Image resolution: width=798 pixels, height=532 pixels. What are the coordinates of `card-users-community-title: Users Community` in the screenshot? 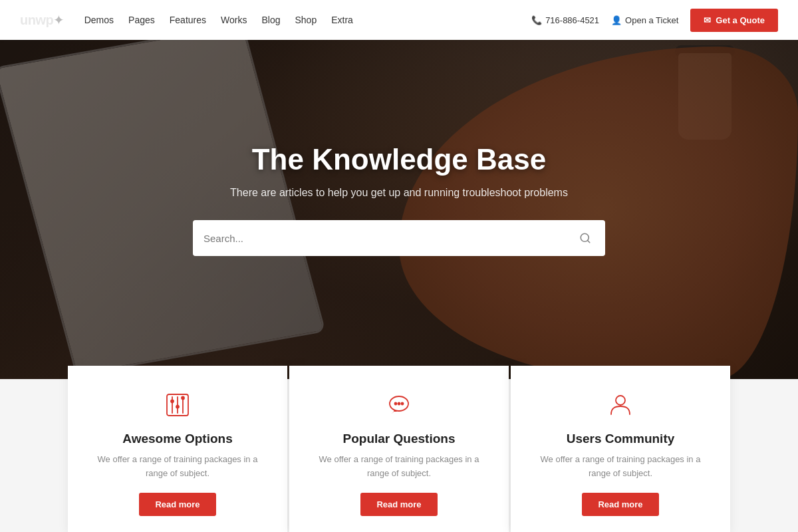 It's located at (621, 439).